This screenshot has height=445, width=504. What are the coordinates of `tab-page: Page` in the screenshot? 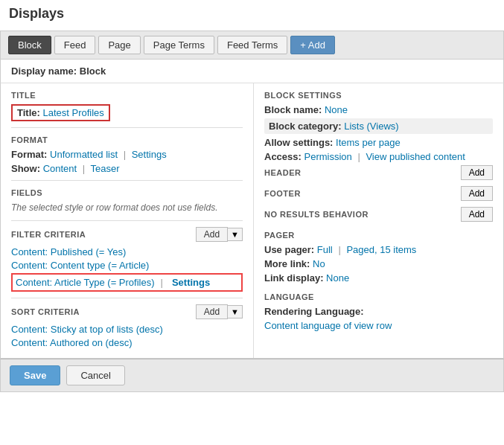 It's located at (119, 45).